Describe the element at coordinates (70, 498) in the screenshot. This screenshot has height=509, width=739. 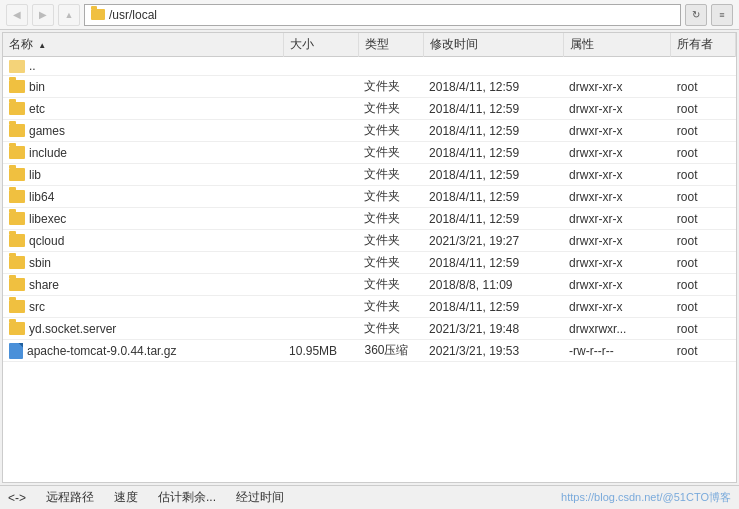
I see `remote-path-label: 远程路径` at that location.